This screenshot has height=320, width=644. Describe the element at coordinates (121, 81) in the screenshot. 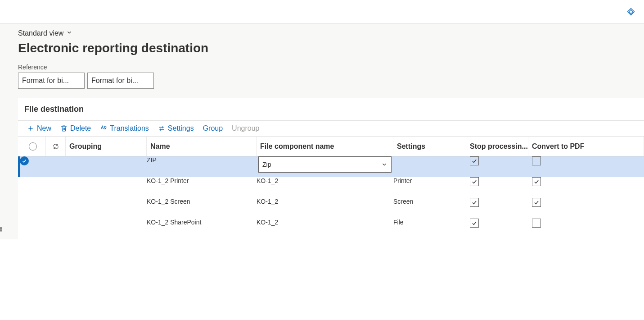

I see `reference-input-2: Format for bi...` at that location.